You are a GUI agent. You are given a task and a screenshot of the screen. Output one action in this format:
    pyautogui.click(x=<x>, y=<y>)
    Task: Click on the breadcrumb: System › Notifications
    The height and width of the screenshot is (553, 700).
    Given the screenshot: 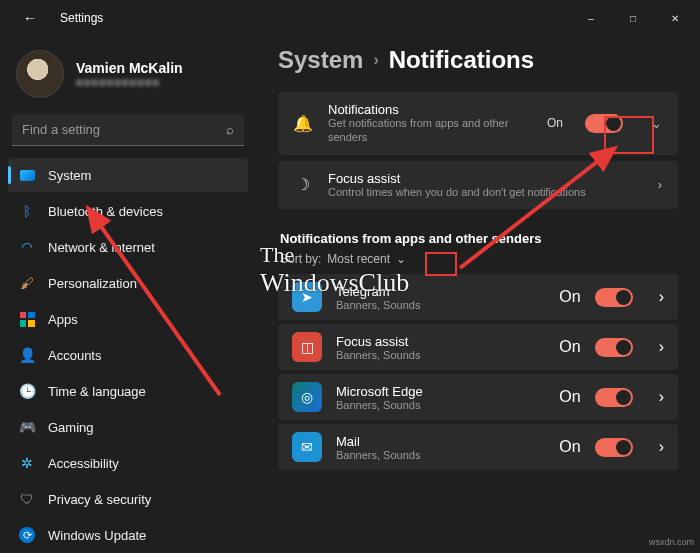 What is the action you would take?
    pyautogui.click(x=478, y=60)
    